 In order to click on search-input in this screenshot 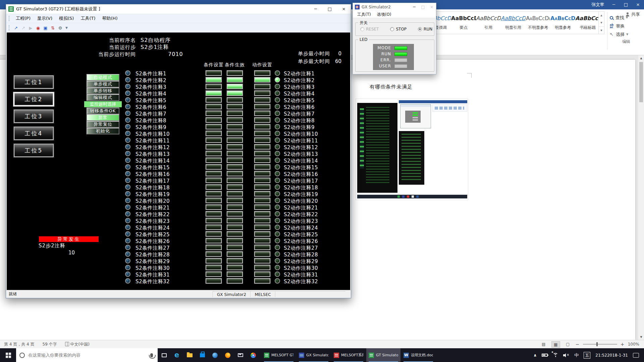, I will do `click(89, 355)`.